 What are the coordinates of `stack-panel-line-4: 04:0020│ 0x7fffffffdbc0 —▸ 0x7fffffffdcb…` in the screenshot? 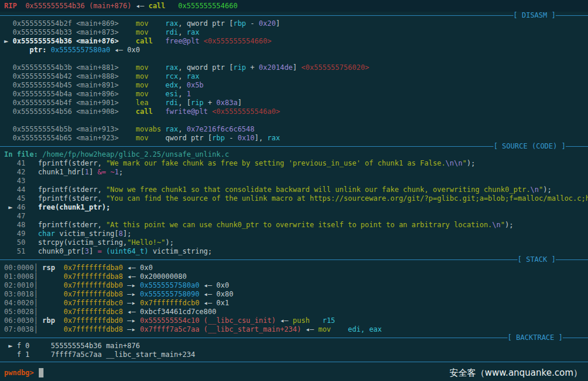 It's located at (294, 303).